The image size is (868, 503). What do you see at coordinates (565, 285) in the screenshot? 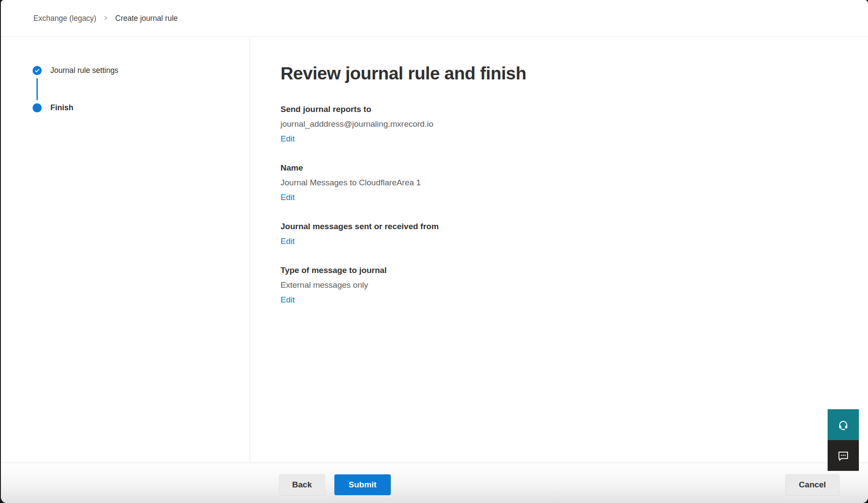
I see `review-section: Type of message to journalExternal messa…` at bounding box center [565, 285].